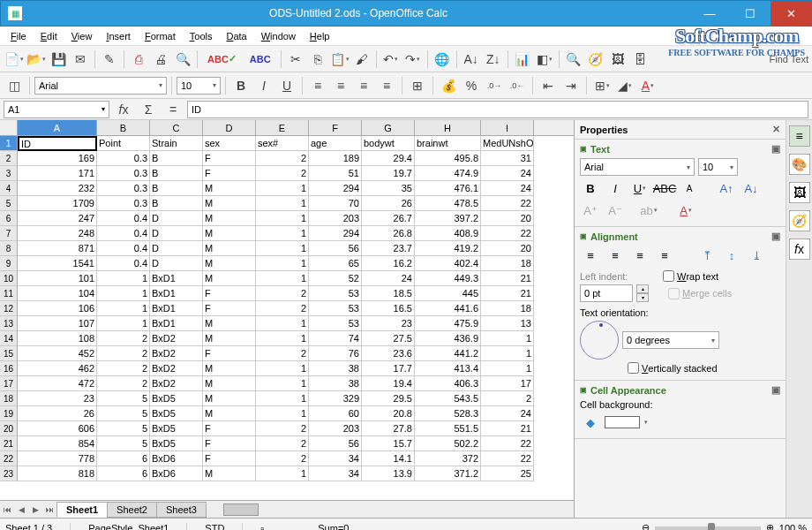 The height and width of the screenshot is (530, 812). I want to click on row-header: 17, so click(9, 383).